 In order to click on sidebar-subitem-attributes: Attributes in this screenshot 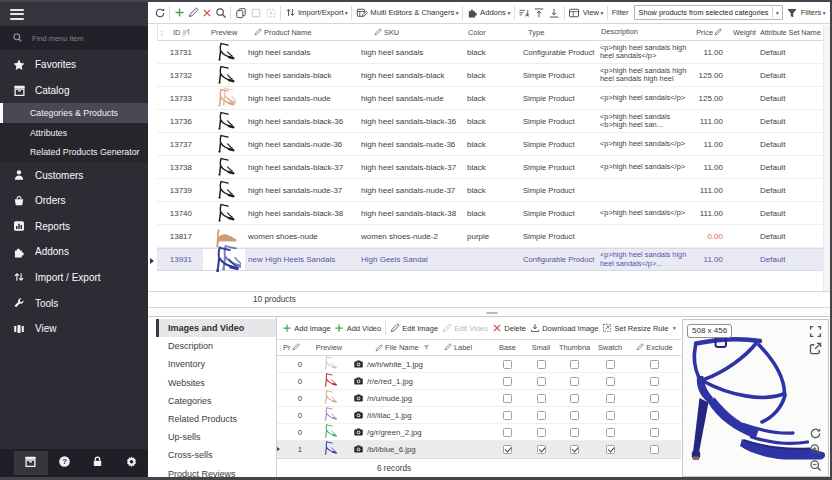, I will do `click(74, 133)`.